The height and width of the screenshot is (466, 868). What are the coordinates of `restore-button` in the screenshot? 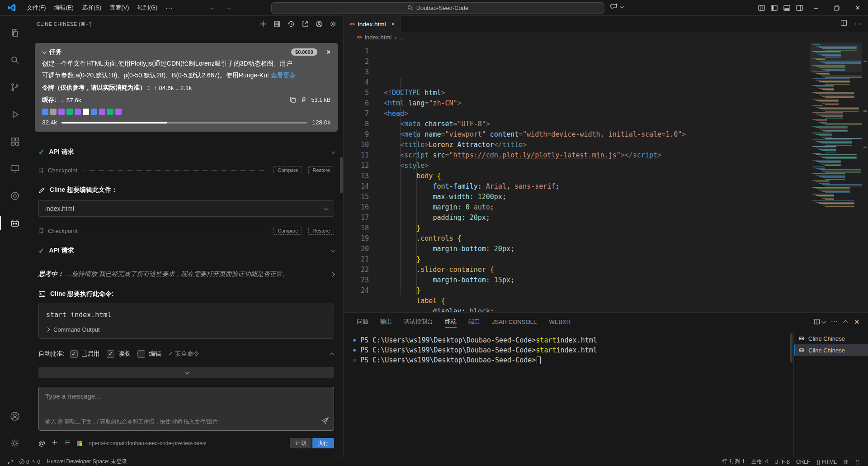 It's located at (837, 8).